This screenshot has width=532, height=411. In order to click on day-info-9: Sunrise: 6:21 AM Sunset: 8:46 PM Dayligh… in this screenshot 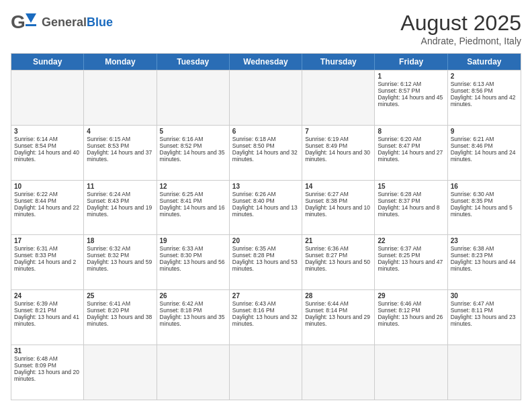, I will do `click(484, 149)`.